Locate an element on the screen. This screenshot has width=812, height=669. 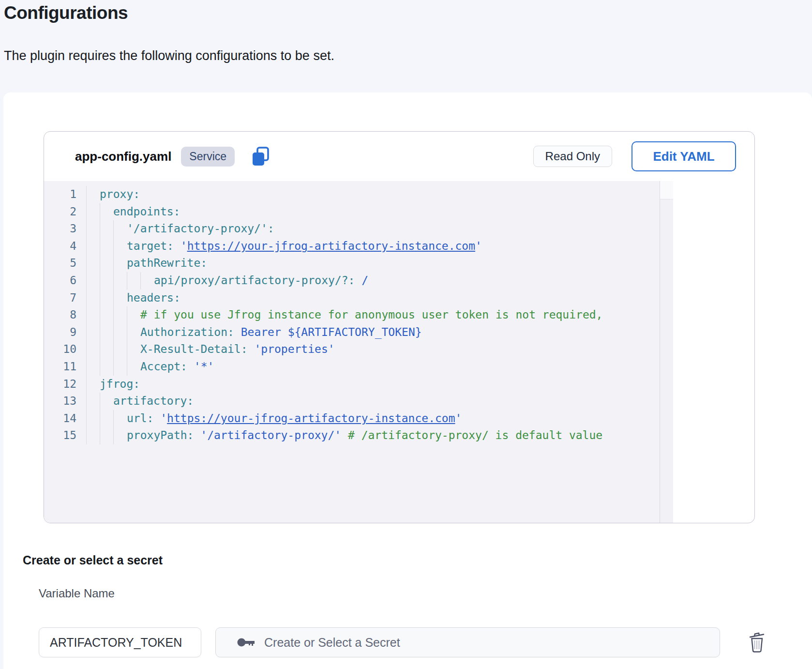
code-token: 'properties' is located at coordinates (291, 349).